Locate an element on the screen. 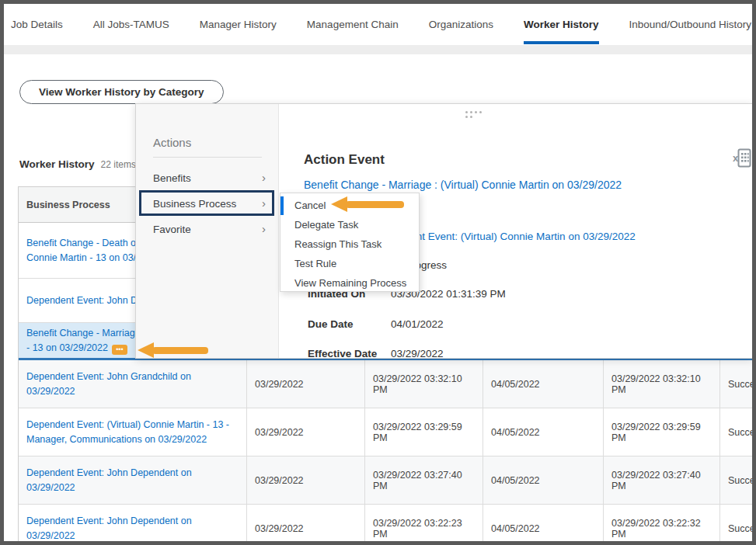 Image resolution: width=756 pixels, height=545 pixels. section-title: Worker History is located at coordinates (57, 165).